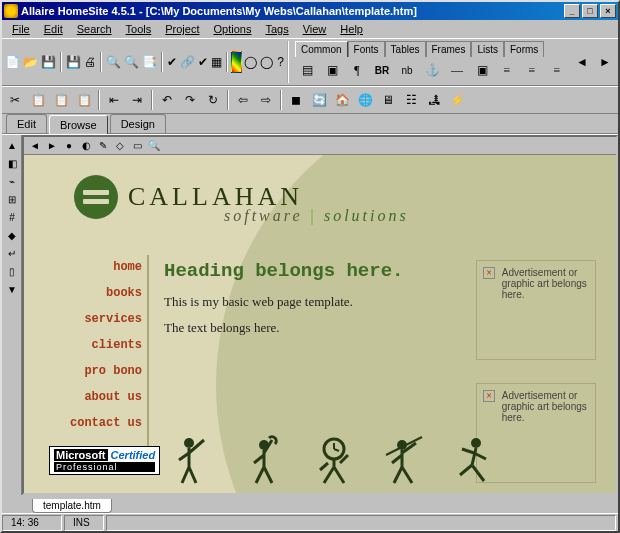 The image size is (620, 533). I want to click on indent-button: ⇥, so click(137, 100).